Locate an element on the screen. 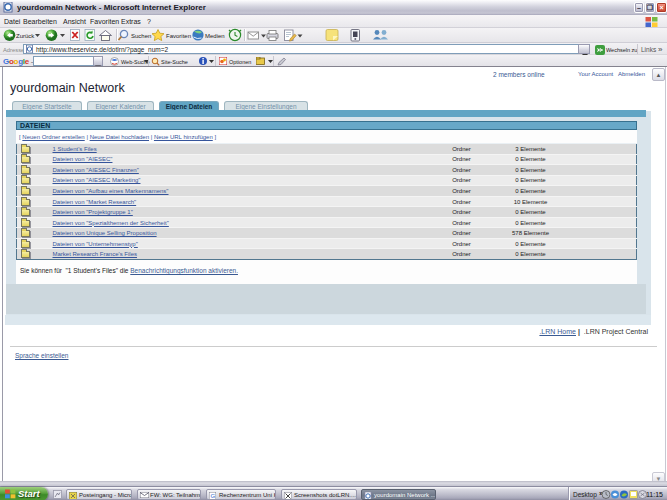 The image size is (667, 500). svg-text: G is located at coordinates (214, 496).